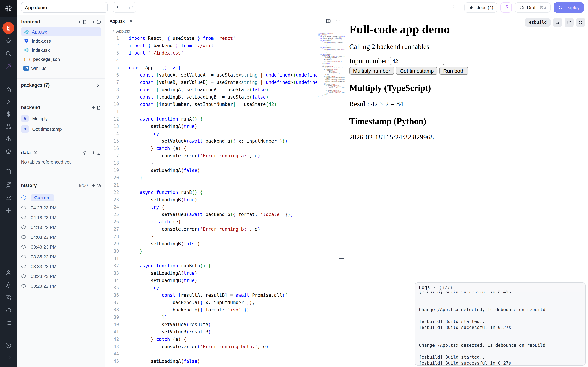 This screenshot has width=588, height=367. I want to click on rail-item-folder-open, so click(8, 310).